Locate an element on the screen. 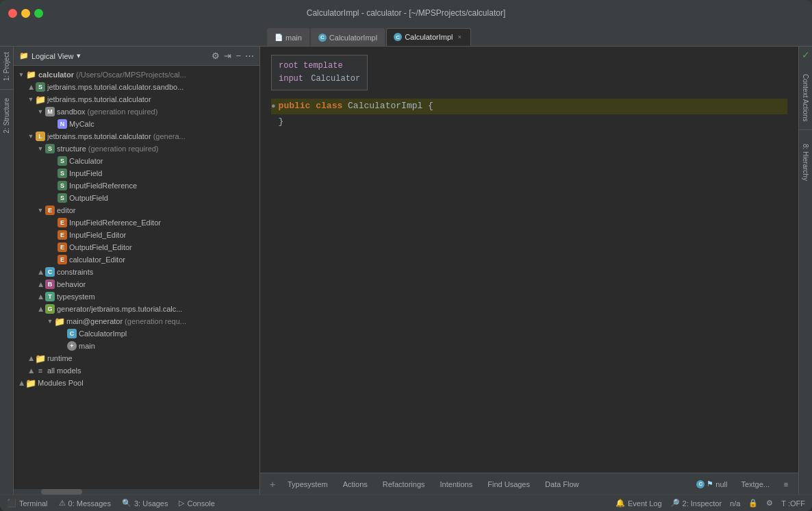 This screenshot has width=812, height=511. position-item: n/a is located at coordinates (735, 503).